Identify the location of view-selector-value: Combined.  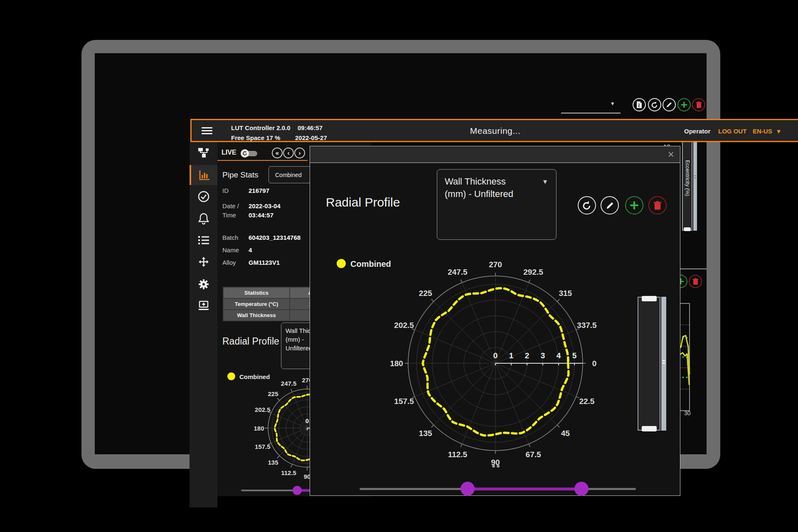
(288, 175).